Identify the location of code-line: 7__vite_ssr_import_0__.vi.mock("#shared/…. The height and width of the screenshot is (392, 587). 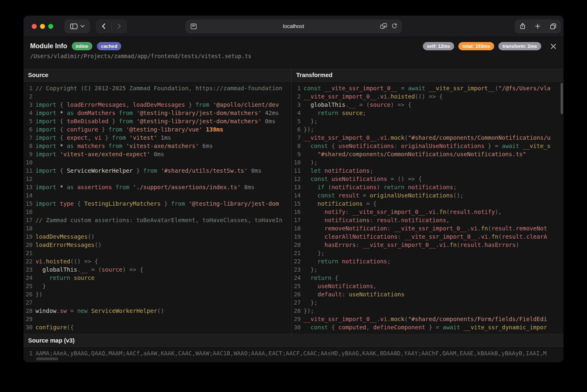
(427, 138).